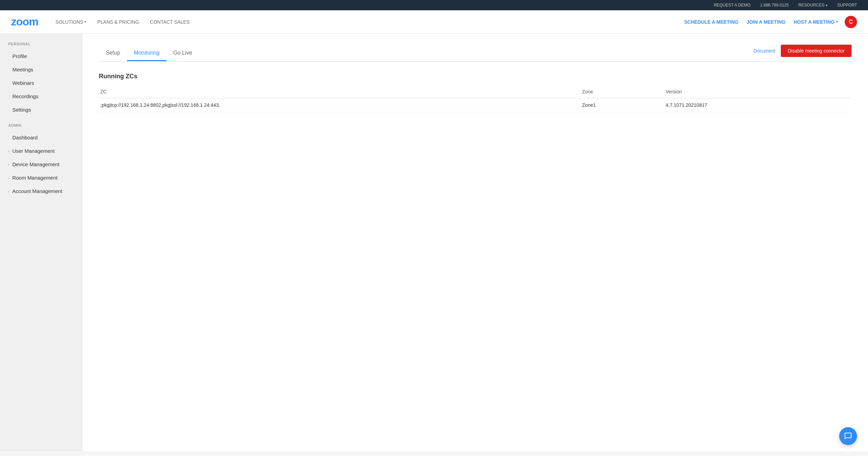 The image size is (868, 456). What do you see at coordinates (475, 76) in the screenshot?
I see `running-zcs-title: Running ZCs` at bounding box center [475, 76].